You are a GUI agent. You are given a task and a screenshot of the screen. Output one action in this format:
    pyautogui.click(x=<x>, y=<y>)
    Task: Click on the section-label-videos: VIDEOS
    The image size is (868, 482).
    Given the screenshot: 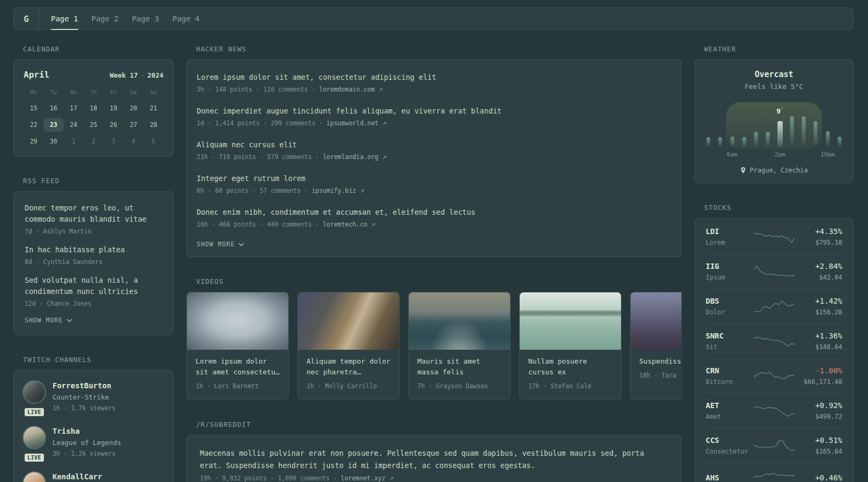 What is the action you would take?
    pyautogui.click(x=439, y=282)
    